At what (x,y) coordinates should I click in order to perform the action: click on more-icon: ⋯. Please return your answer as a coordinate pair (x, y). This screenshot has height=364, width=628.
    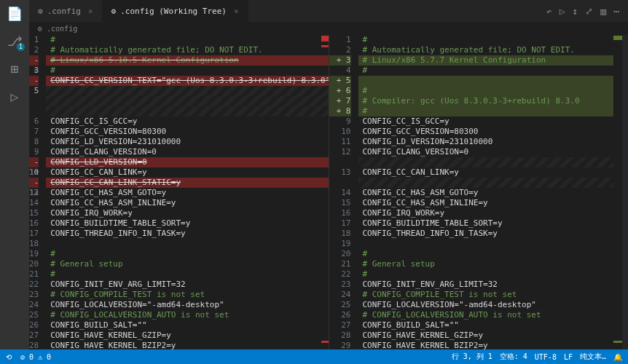
    Looking at the image, I should click on (616, 12).